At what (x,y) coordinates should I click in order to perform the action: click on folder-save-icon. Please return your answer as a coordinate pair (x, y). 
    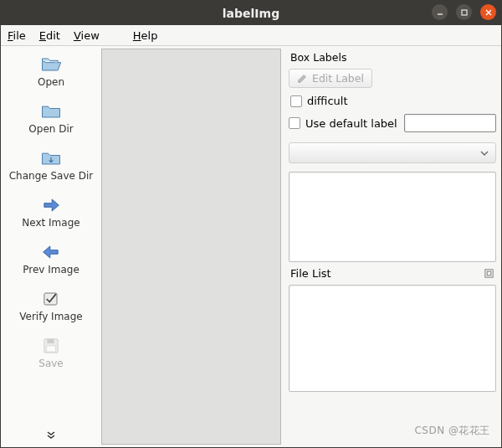
    Looking at the image, I should click on (51, 158).